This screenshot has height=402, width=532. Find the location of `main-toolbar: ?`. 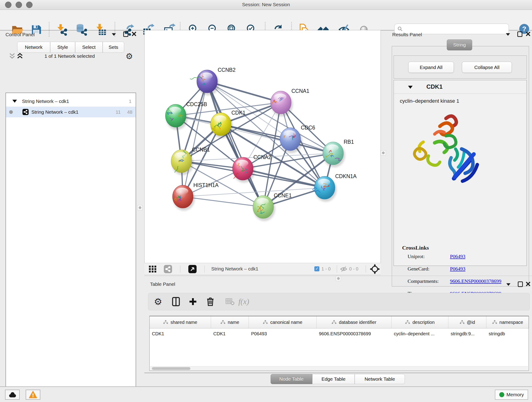

main-toolbar: ? is located at coordinates (266, 20).